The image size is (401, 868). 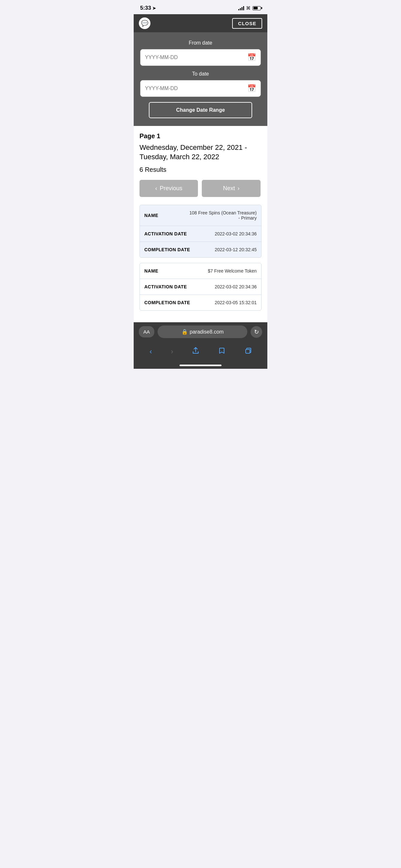 What do you see at coordinates (257, 8) in the screenshot?
I see `battery-icon` at bounding box center [257, 8].